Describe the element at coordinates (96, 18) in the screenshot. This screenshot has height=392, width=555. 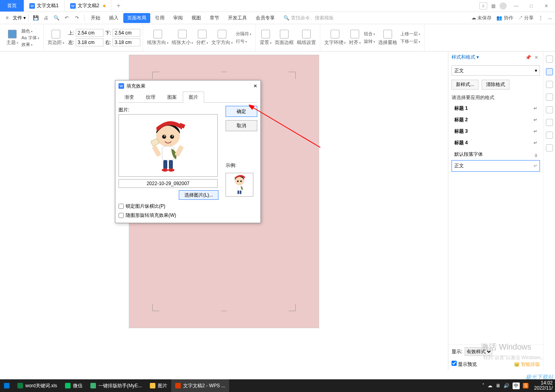
I see `ribbon-tab-start: 开始` at that location.